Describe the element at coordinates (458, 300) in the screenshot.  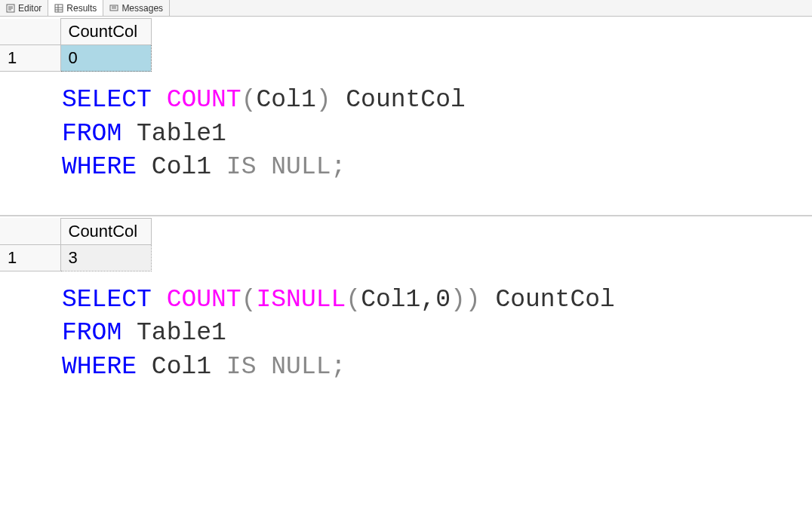
I see `paren-close-2: )` at that location.